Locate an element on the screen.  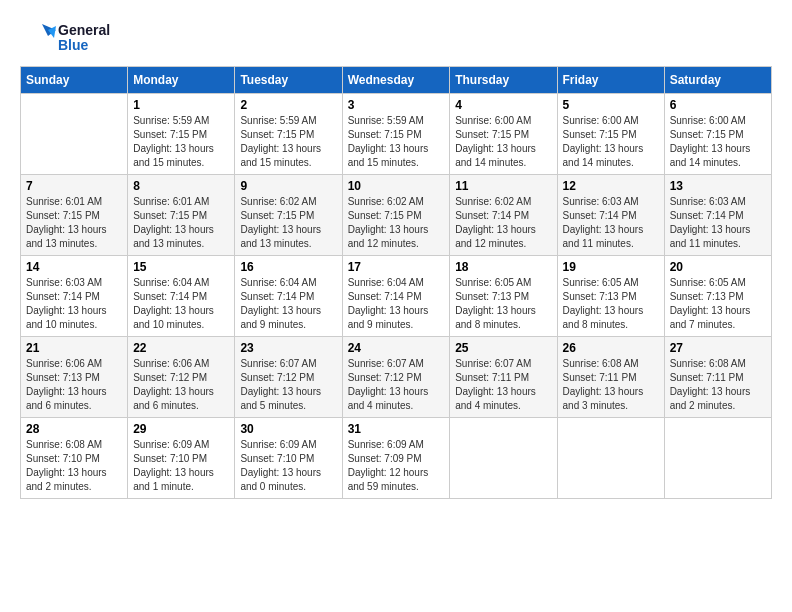
calendar-cell: 13Sunrise: 6:03 AM Sunset: 7:14 PM Dayli… is located at coordinates (718, 216).